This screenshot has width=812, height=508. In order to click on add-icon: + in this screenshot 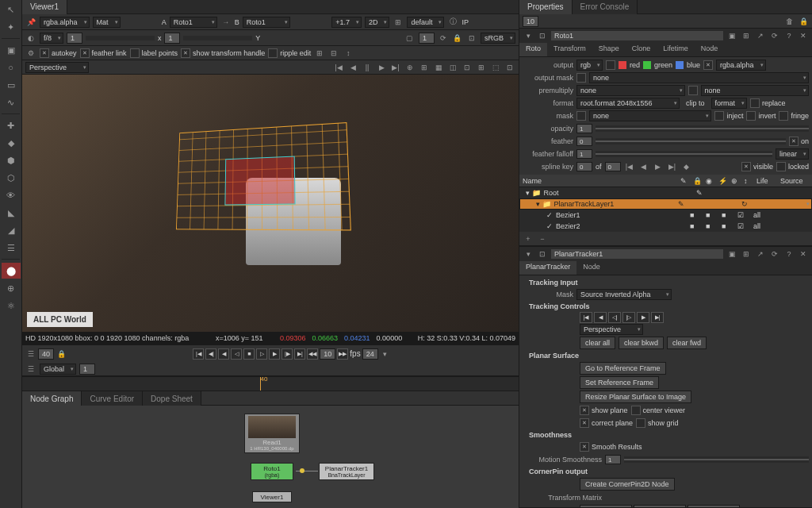, I will do `click(528, 239)`.